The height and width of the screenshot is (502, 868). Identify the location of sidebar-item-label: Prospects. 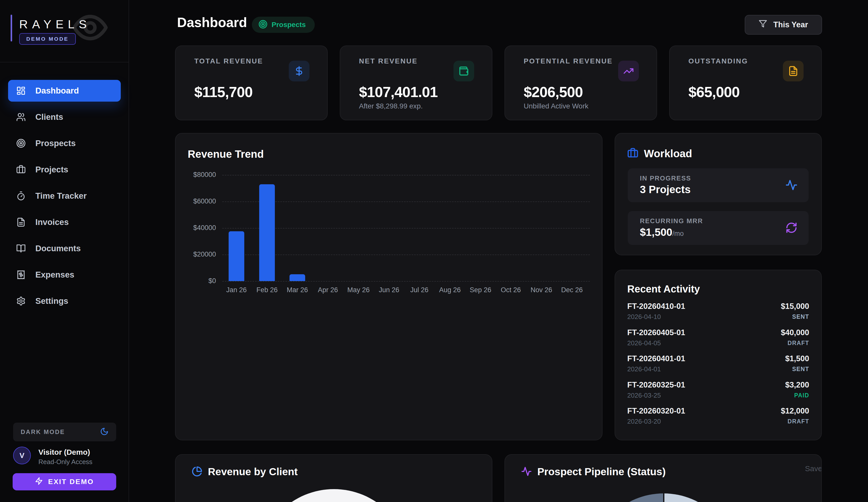
(56, 143).